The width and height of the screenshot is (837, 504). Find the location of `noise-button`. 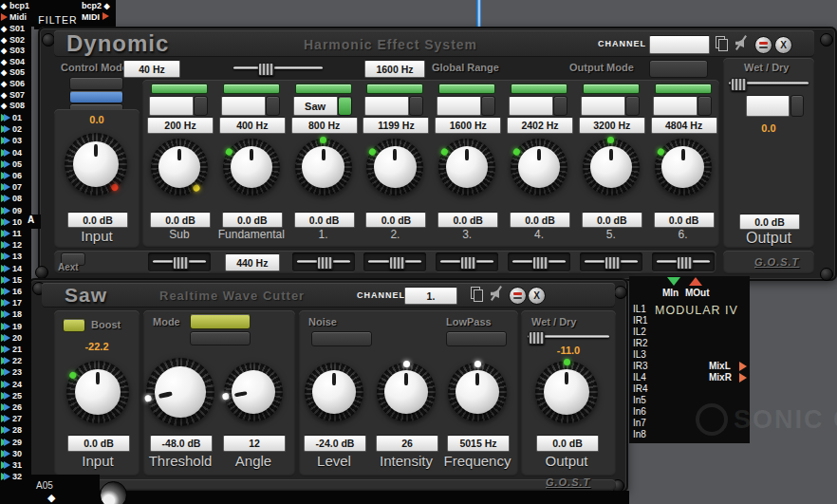

noise-button is located at coordinates (342, 339).